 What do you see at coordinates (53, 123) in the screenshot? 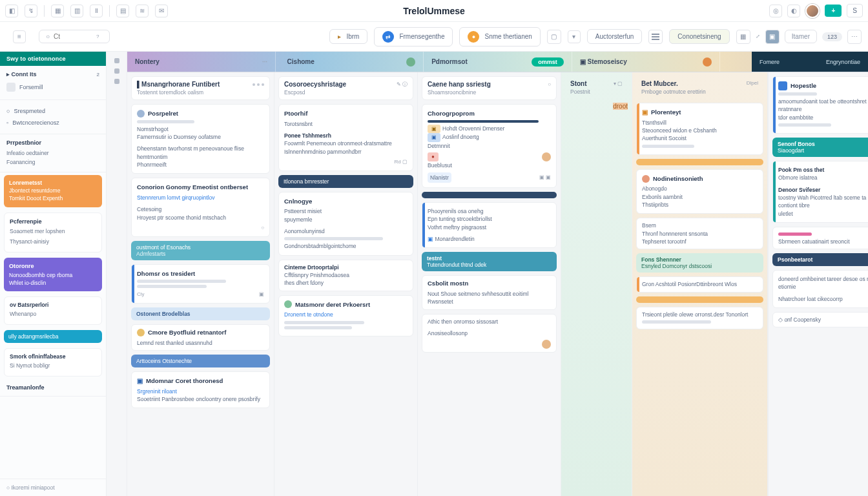
I see `sidebar-item: ◦Bwtcncerecienosz` at bounding box center [53, 123].